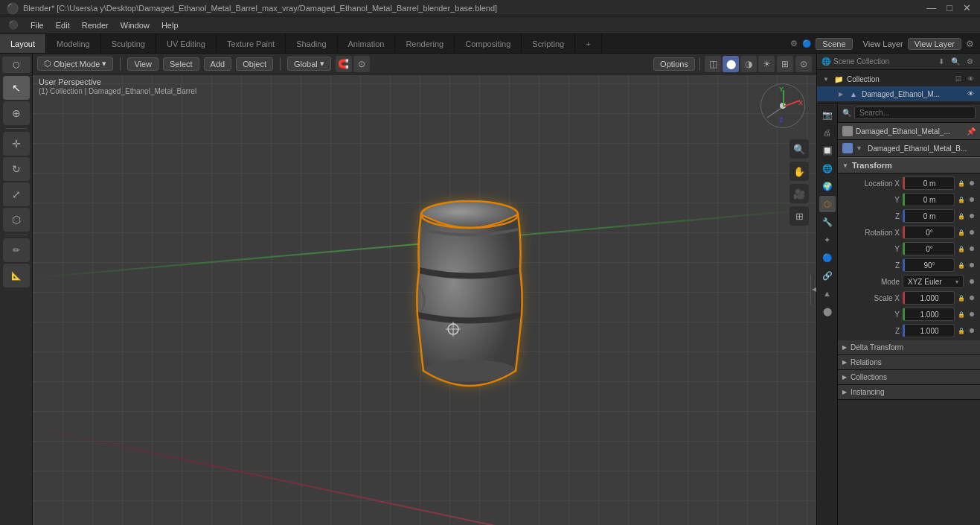 The image size is (980, 525). Describe the element at coordinates (16, 88) in the screenshot. I see `select-tool: ↖` at that location.